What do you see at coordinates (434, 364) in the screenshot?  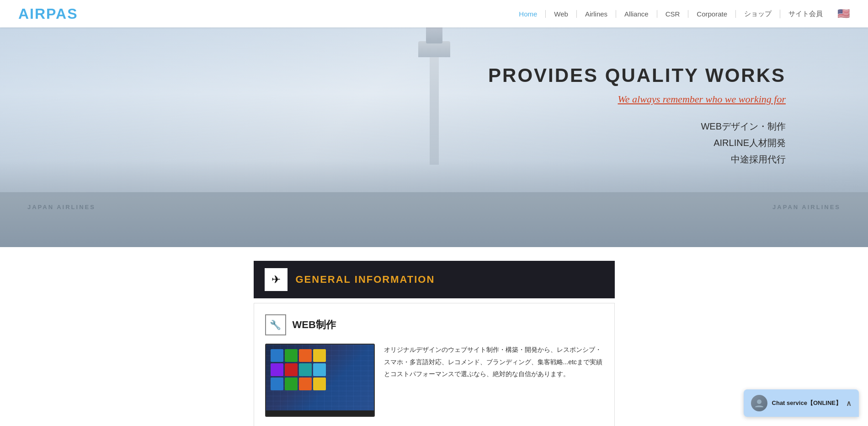 I see `content-card: 🔧 WEB制作 オリジナルデザインのウェブサイト制作・構築・開発か` at bounding box center [434, 364].